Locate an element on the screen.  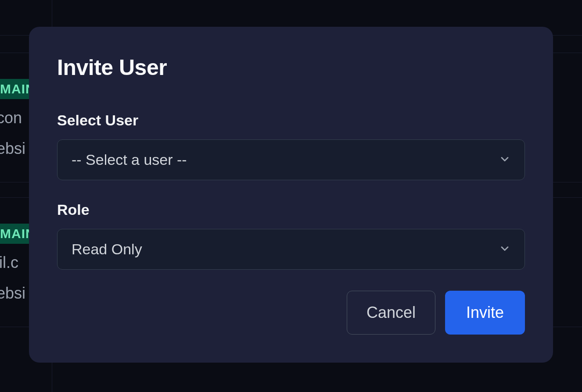
user-select-label: Select User is located at coordinates (291, 120).